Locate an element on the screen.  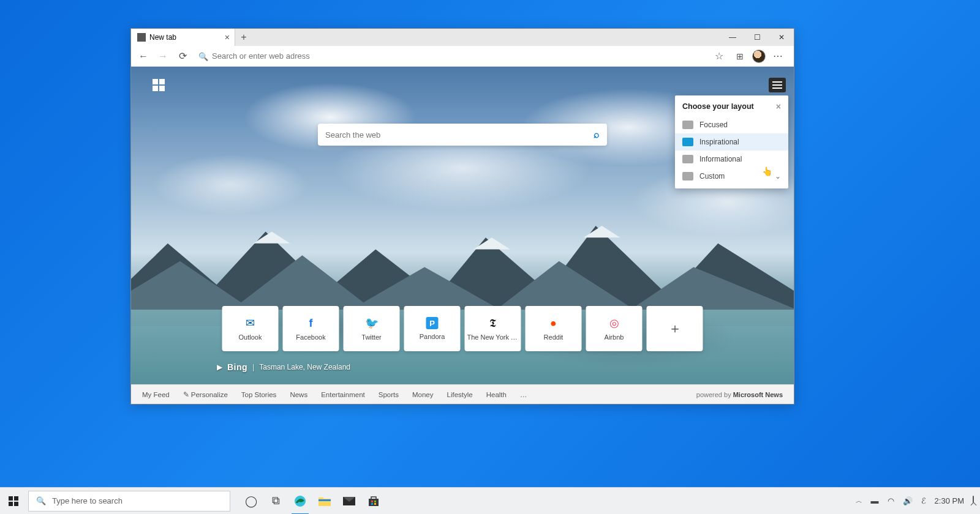
system-tray: ︿ ▬ ◠ 🔊 ℰ 2:30 PM is located at coordinates (915, 501).